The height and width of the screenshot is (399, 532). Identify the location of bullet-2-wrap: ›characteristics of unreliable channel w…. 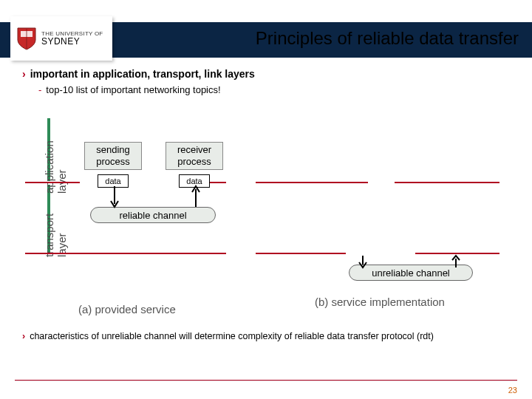
(268, 337).